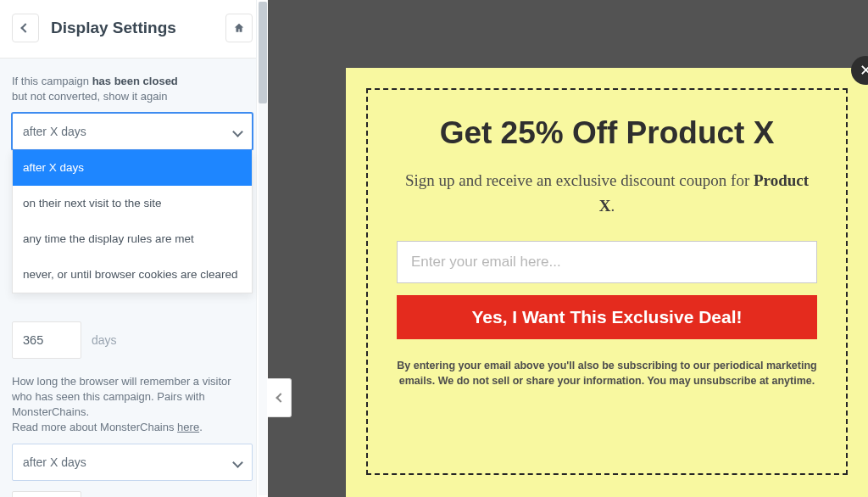 Image resolution: width=868 pixels, height=497 pixels. I want to click on popup-email-input, so click(607, 262).